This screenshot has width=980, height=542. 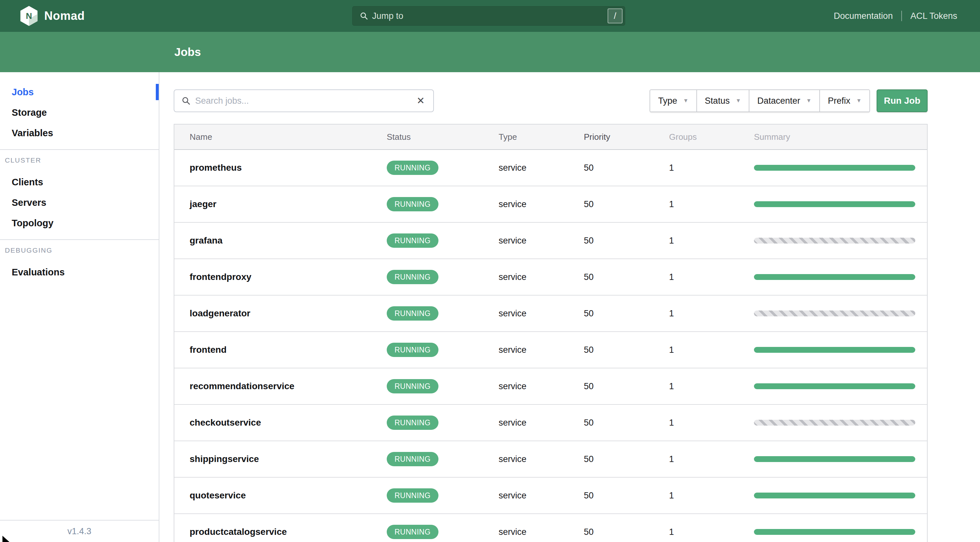 What do you see at coordinates (79, 113) in the screenshot?
I see `sidebar-item-storage: Storage` at bounding box center [79, 113].